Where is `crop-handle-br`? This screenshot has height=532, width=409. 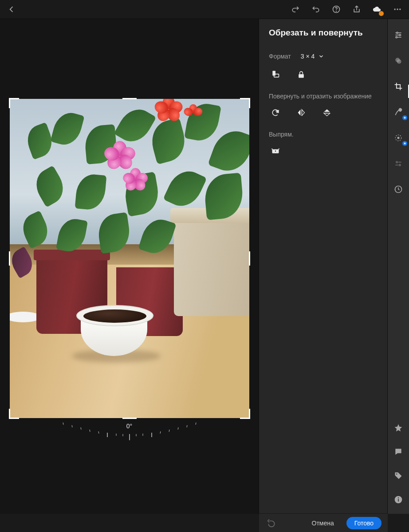
crop-handle-br is located at coordinates (245, 414).